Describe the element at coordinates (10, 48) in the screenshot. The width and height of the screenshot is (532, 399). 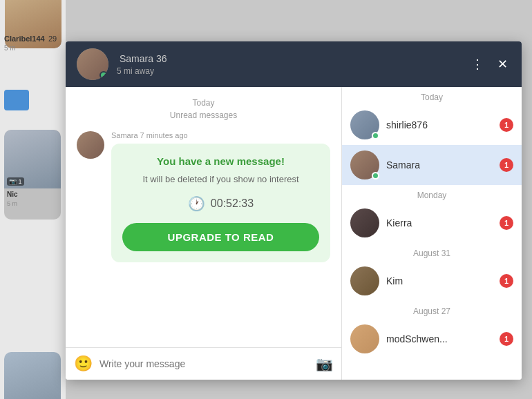
I see `sidebar-meta-1: 5 m` at that location.